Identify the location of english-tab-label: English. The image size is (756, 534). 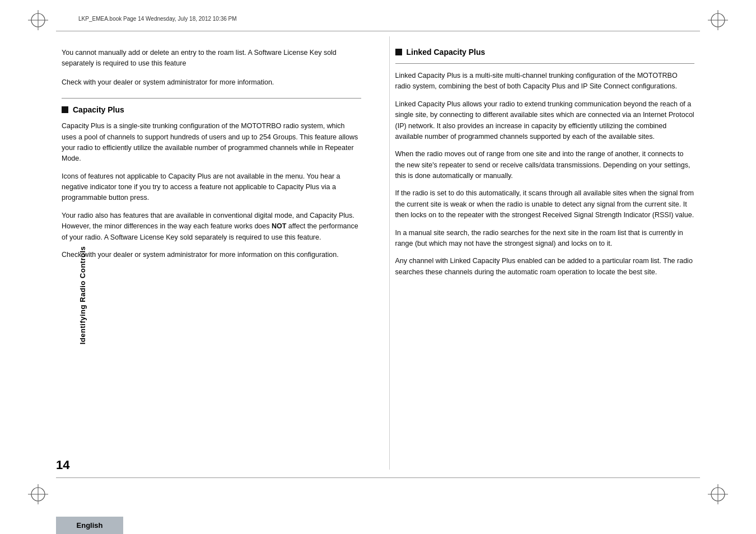
(90, 525).